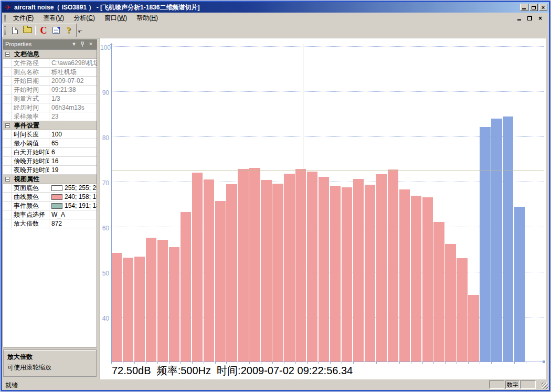  What do you see at coordinates (50, 63) in the screenshot?
I see `property-row-file-path: 文件路径C:\awa6298\机场` at bounding box center [50, 63].